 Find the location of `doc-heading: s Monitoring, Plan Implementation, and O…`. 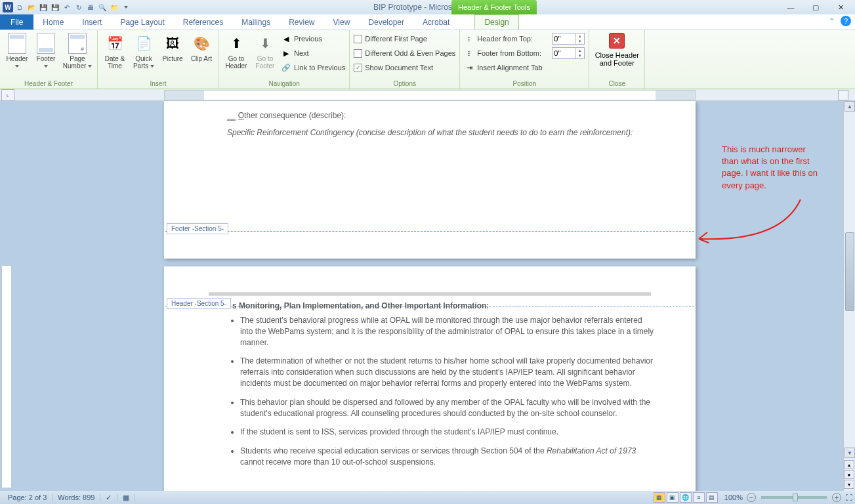

doc-heading: s Monitoring, Plan Implementation, and O… is located at coordinates (361, 306).